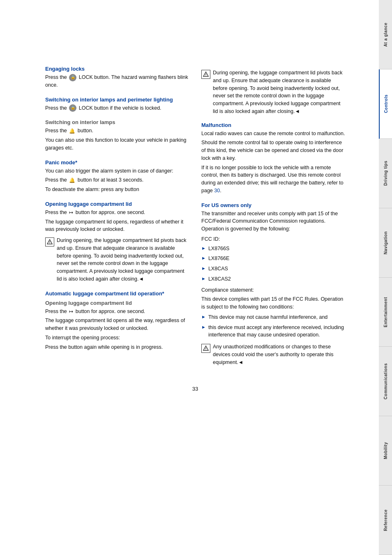 Image resolution: width=392 pixels, height=555 pixels. What do you see at coordinates (273, 269) in the screenshot?
I see `fcc-item-3: ► LX8CAS` at bounding box center [273, 269].